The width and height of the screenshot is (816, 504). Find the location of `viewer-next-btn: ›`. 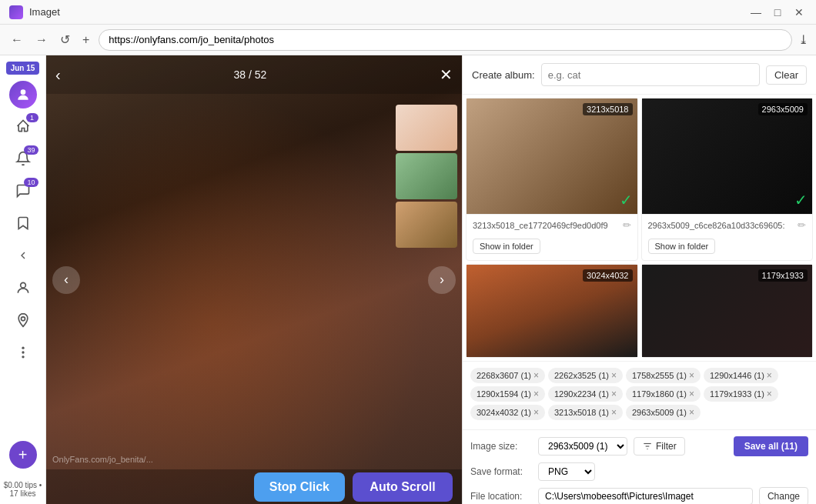

viewer-next-btn: › is located at coordinates (442, 280).